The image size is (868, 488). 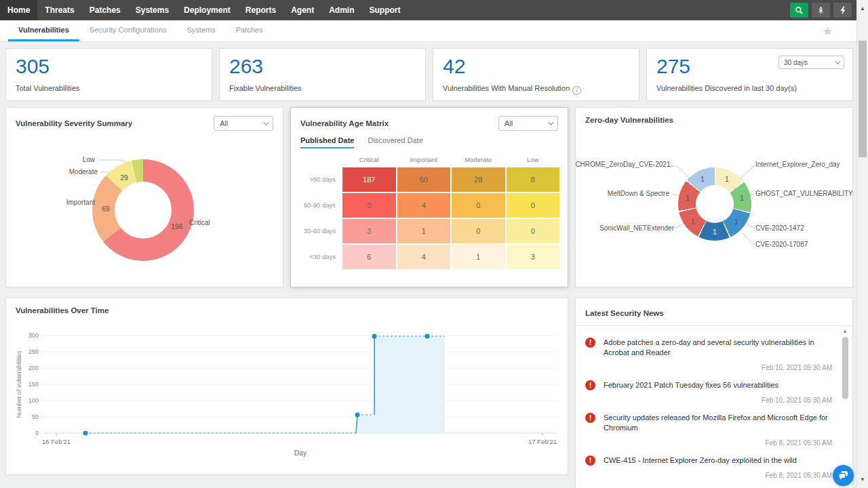 I want to click on scroll-down-arrow: ▼, so click(x=863, y=480).